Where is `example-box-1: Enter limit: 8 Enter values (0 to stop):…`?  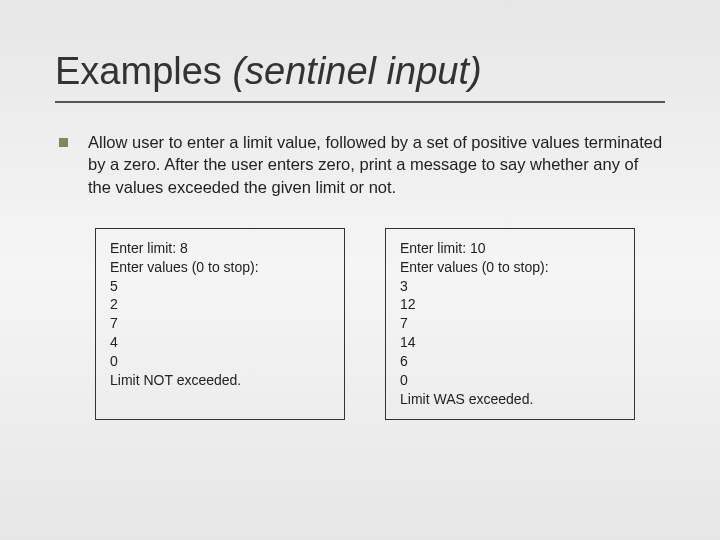
example-box-1: Enter limit: 8 Enter values (0 to stop):… is located at coordinates (220, 324).